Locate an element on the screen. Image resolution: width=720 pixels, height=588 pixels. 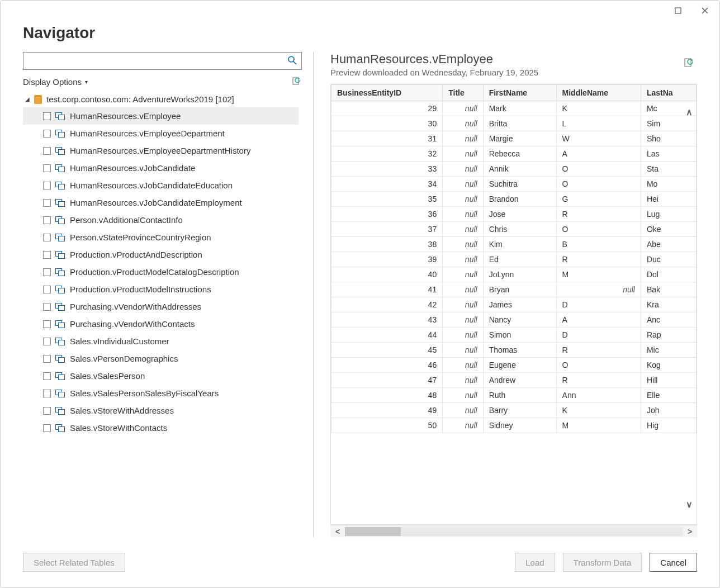
transform-data-button: Transform Data is located at coordinates (603, 562).